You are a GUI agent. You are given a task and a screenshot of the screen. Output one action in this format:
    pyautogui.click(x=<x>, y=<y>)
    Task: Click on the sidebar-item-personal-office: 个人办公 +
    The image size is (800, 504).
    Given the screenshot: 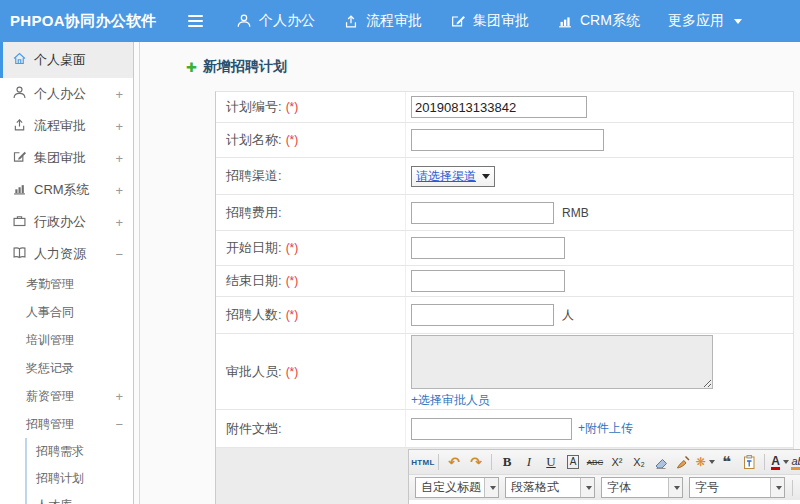 What is the action you would take?
    pyautogui.click(x=66, y=94)
    